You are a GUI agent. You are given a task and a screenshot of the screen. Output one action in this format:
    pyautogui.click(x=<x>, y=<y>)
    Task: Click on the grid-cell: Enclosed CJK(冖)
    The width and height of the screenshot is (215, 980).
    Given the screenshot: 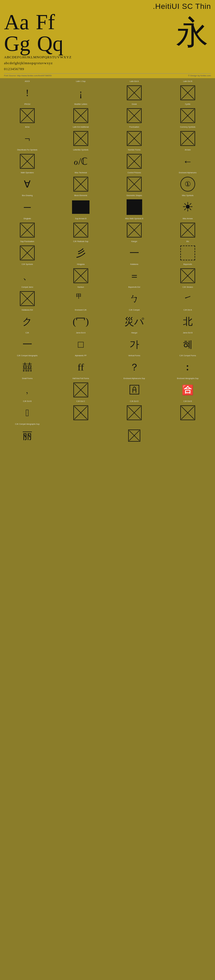 What is the action you would take?
    pyautogui.click(x=81, y=319)
    